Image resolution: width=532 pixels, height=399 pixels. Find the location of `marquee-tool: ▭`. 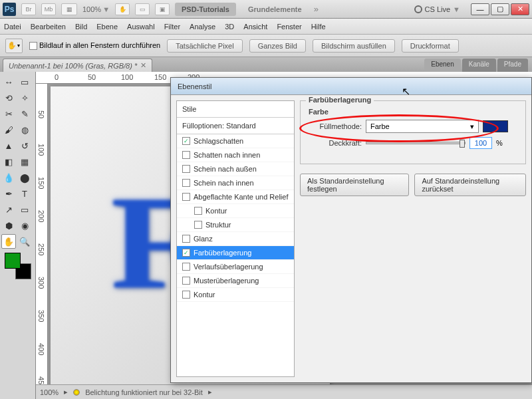

marquee-tool: ▭ is located at coordinates (25, 82).